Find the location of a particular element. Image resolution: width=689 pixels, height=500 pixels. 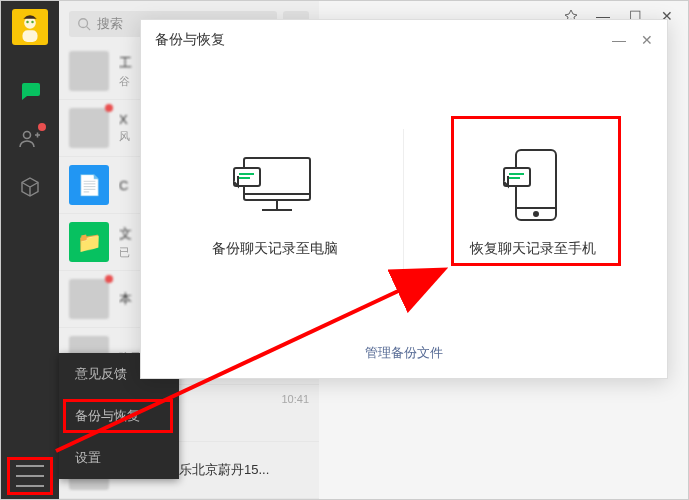

backup-to-pc-card: 备份聊天记录至电脑 is located at coordinates (275, 204).